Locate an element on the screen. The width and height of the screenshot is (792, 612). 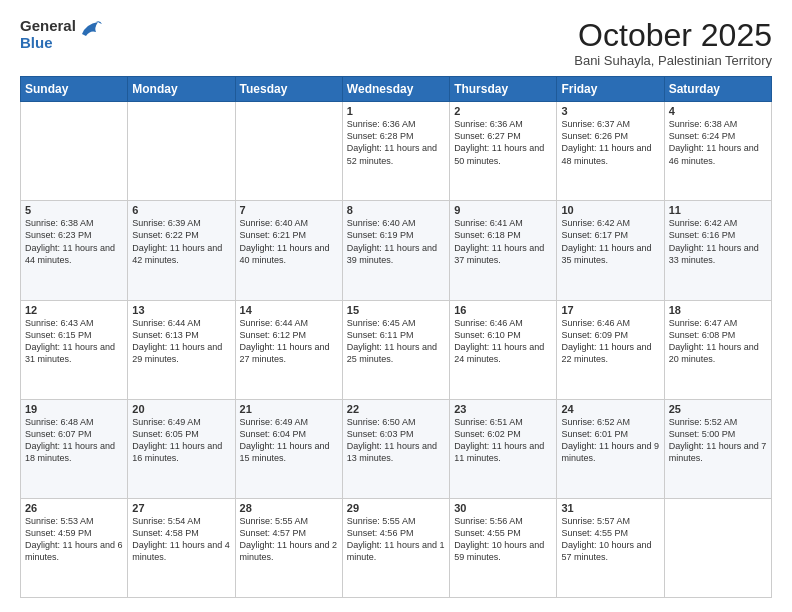
day-info: Sunrise: 5:55 AM Sunset: 4:56 PM Dayligh… is located at coordinates (396, 540).